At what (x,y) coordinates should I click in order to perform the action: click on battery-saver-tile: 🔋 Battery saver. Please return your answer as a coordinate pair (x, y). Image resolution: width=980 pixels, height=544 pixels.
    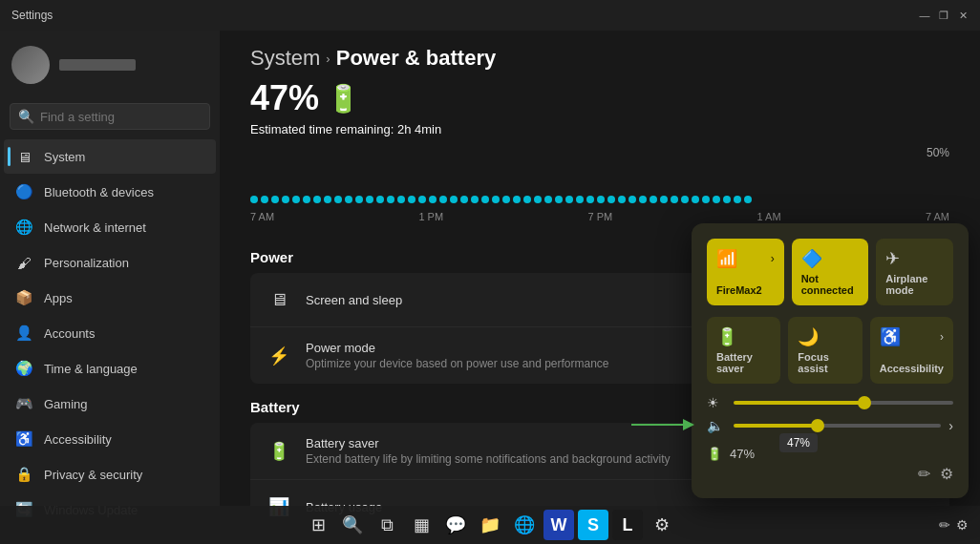
    Looking at the image, I should click on (743, 350).